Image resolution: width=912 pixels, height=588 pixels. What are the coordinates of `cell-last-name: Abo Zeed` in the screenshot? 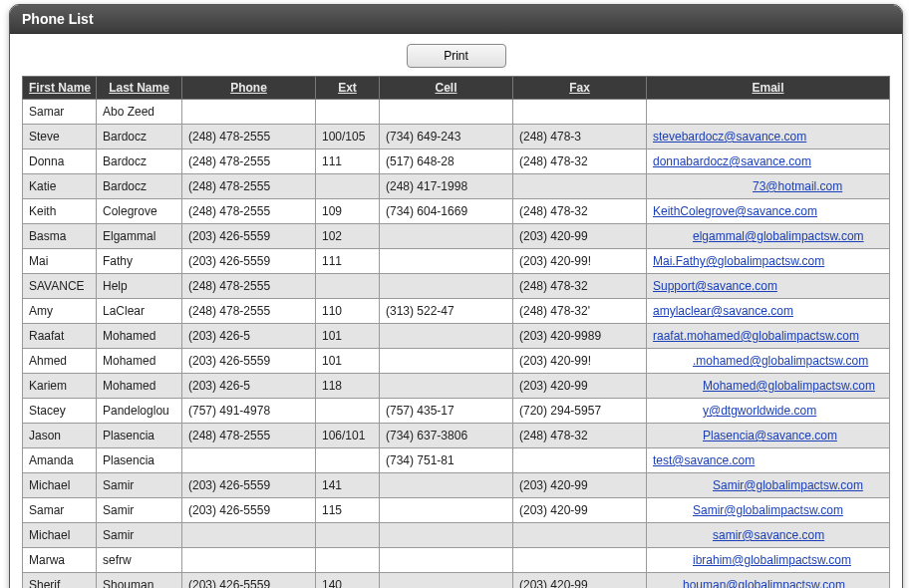 It's located at (140, 112).